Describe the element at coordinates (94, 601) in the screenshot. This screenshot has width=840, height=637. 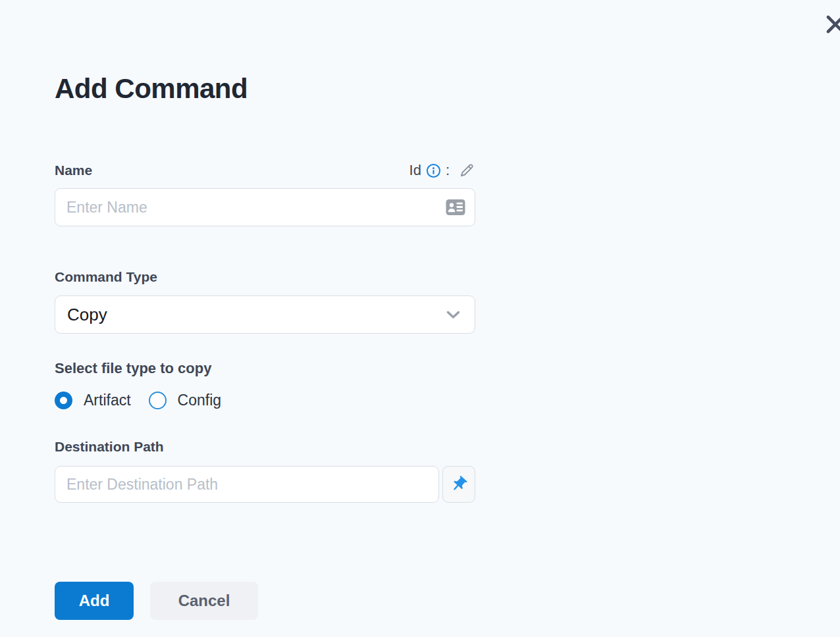
I see `add-button: Add` at that location.